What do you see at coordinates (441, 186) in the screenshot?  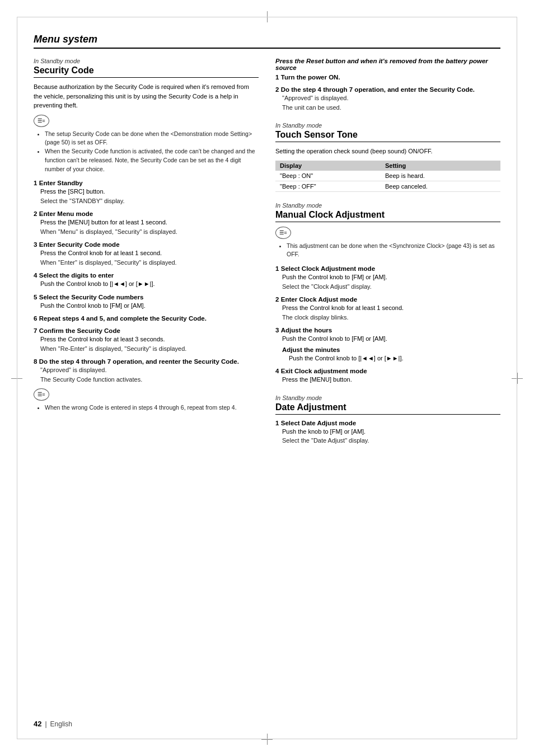 I see `table-cell-setting-off: Beep canceled.` at bounding box center [441, 186].